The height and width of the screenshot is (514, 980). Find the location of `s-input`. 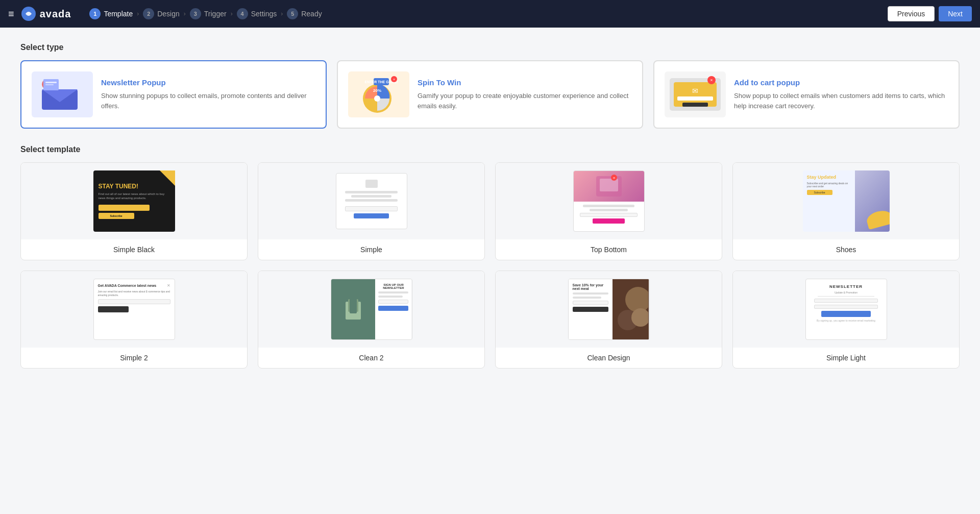

s-input is located at coordinates (372, 209).